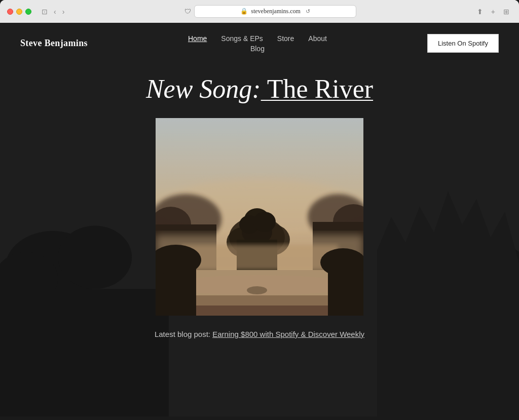 The height and width of the screenshot is (420, 519). I want to click on nav-link-store: Store, so click(286, 39).